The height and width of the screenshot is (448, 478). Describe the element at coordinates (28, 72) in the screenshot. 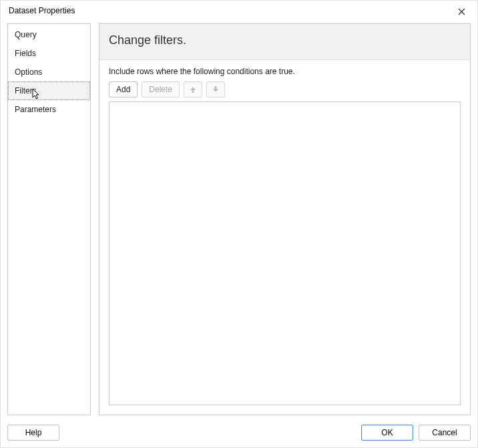

I see `sidebar-item-label: Options` at that location.